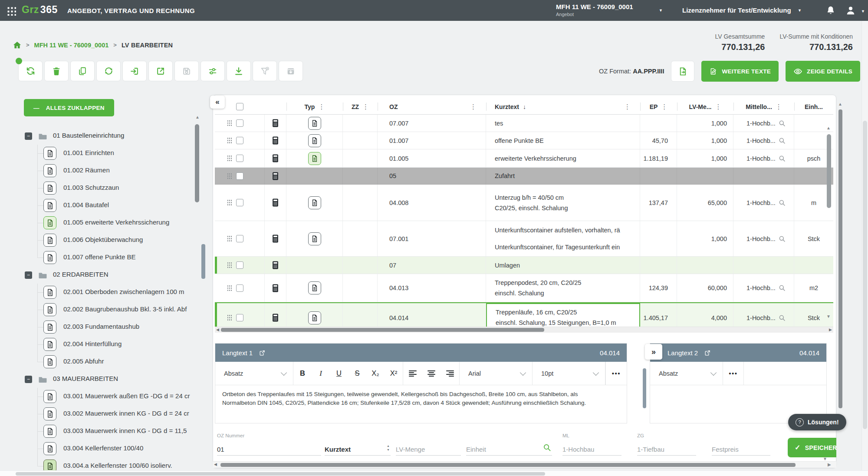 The height and width of the screenshot is (476, 868). Describe the element at coordinates (108, 258) in the screenshot. I see `tree-item: 01.007 offene Punkte BE` at that location.